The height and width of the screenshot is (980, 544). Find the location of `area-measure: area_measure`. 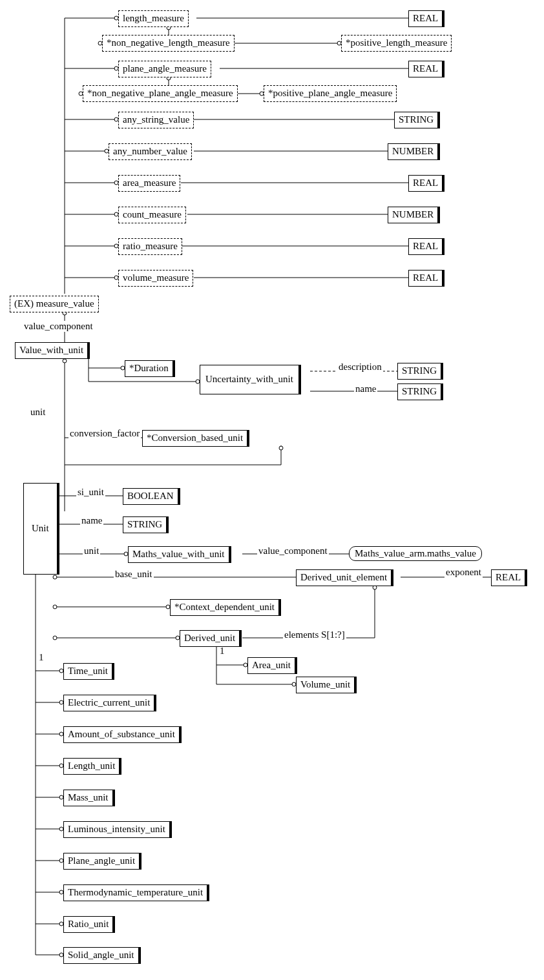

area-measure: area_measure is located at coordinates (149, 183).